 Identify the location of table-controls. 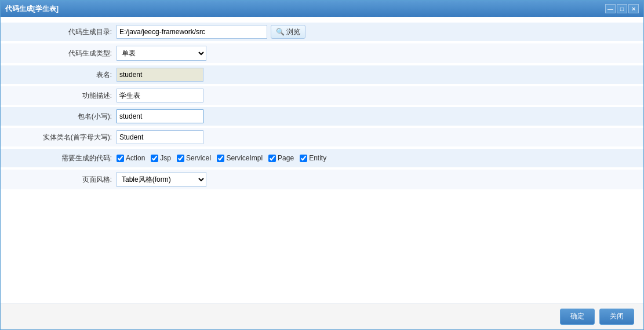
(380, 75).